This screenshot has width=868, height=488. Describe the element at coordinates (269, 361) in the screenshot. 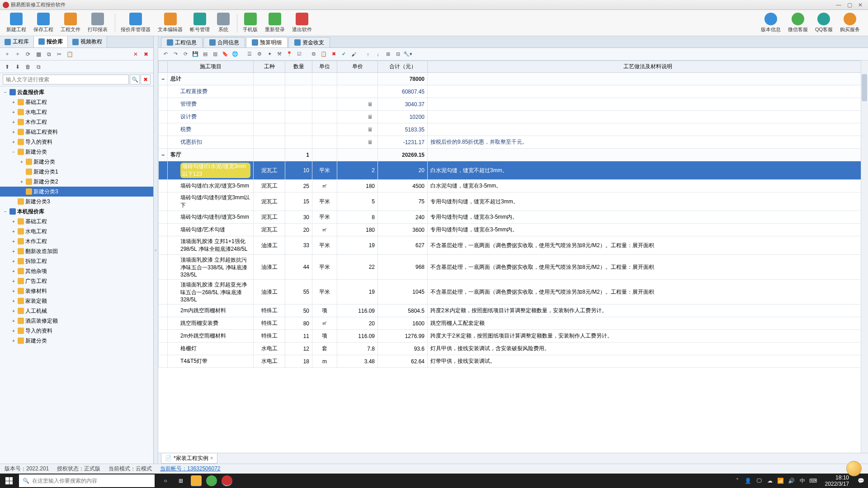

I see `cell-kind: 水电工` at that location.